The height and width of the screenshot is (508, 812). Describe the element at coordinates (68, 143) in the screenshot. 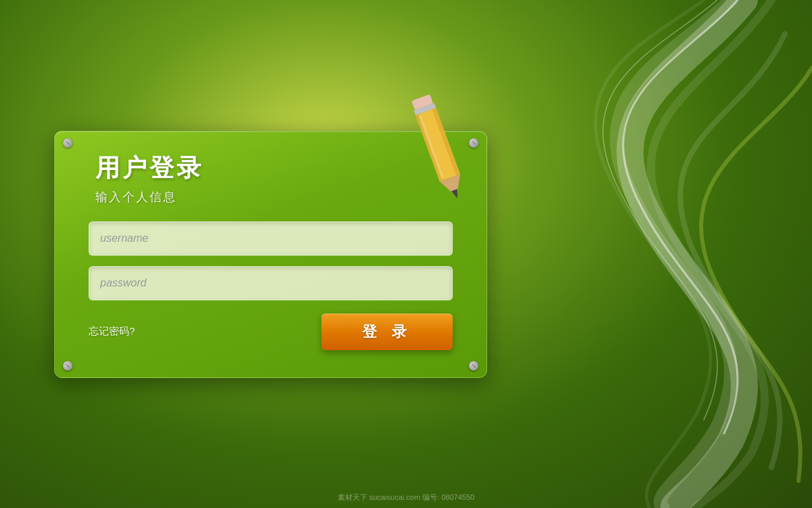

I see `screw-top-left` at that location.